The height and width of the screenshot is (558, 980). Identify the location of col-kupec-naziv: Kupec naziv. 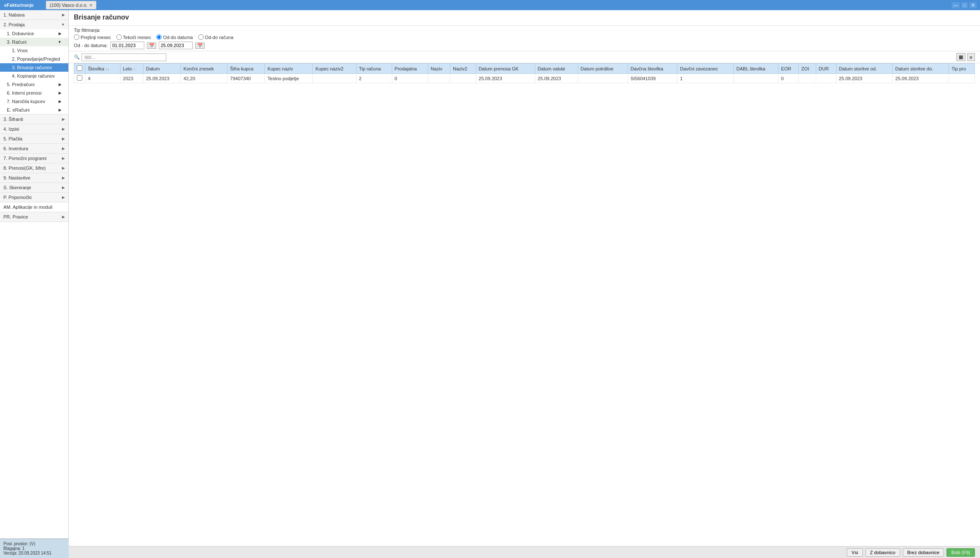
(289, 69).